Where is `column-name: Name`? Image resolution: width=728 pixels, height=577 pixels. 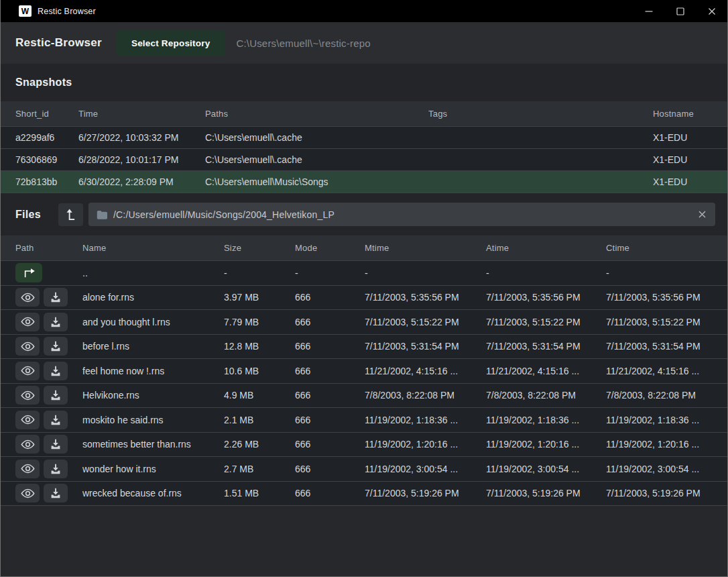 column-name: Name is located at coordinates (153, 248).